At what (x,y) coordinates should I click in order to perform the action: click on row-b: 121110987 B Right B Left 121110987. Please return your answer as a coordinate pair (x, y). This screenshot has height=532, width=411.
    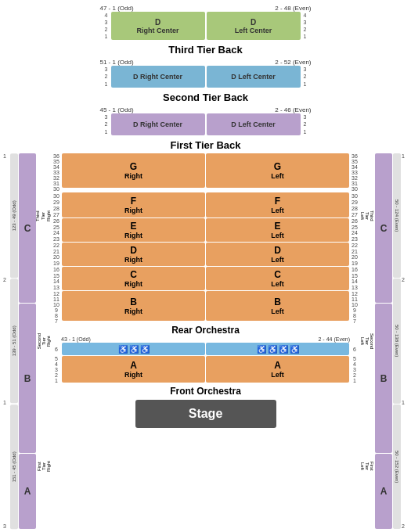
    Looking at the image, I should click on (205, 307).